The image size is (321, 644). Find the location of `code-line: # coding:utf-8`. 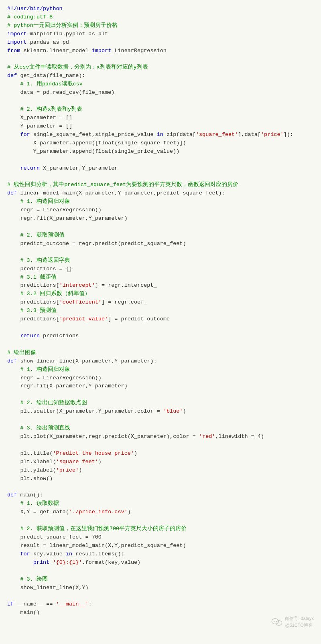

code-line: # coding:utf-8 is located at coordinates (160, 18).